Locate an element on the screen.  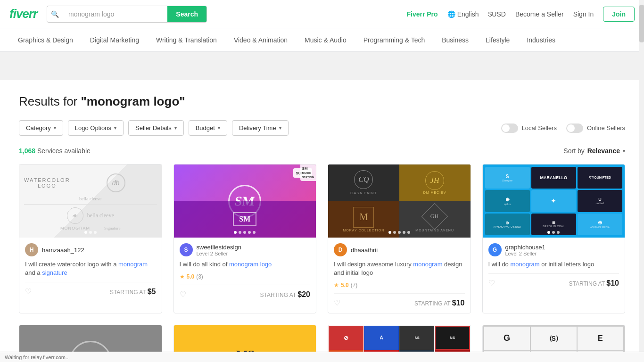
seller-name-3: dhaaathrii is located at coordinates (364, 250).